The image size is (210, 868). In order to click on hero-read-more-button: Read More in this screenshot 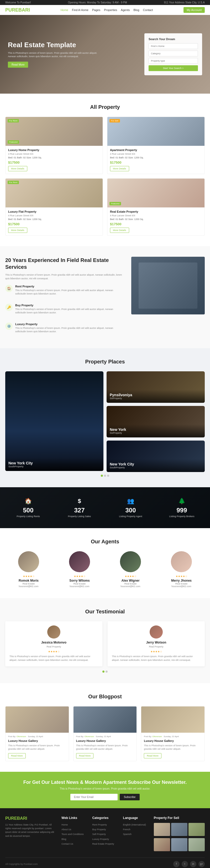, I will do `click(18, 65)`.